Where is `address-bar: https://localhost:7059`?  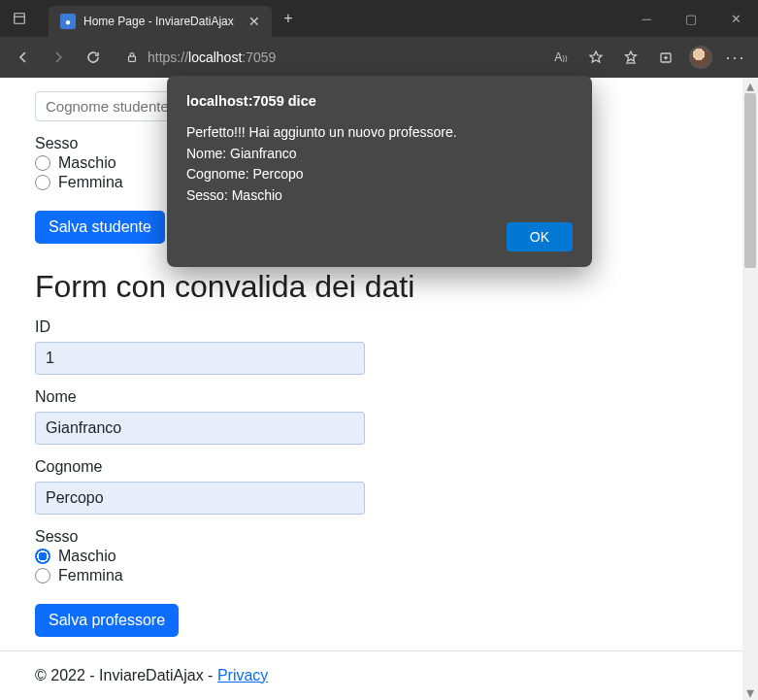 address-bar: https://localhost:7059 is located at coordinates (328, 57).